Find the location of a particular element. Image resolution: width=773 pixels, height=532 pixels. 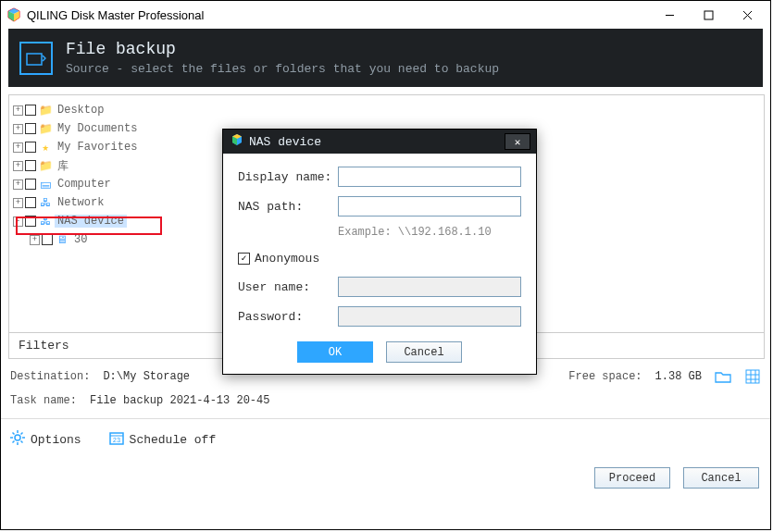

schedule-button: 23 Schedule off is located at coordinates (163, 439).